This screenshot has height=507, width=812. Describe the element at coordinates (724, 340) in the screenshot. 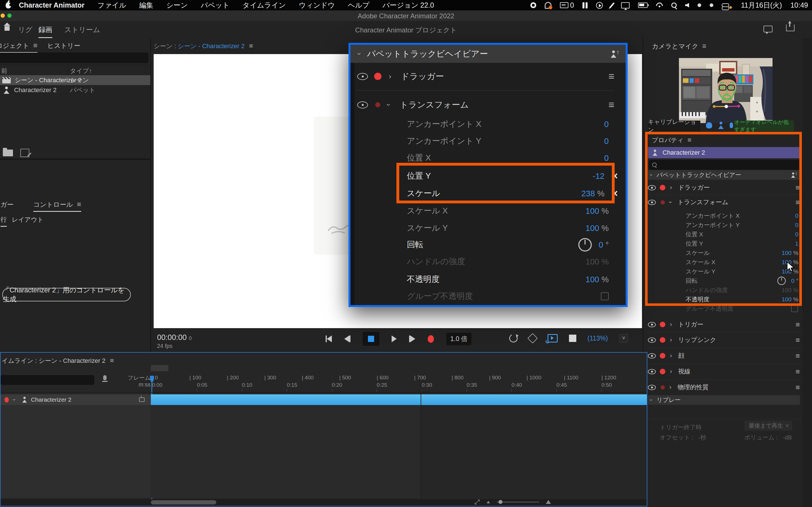

I see `behavior-row-lipsync: › リップシンク≡` at that location.